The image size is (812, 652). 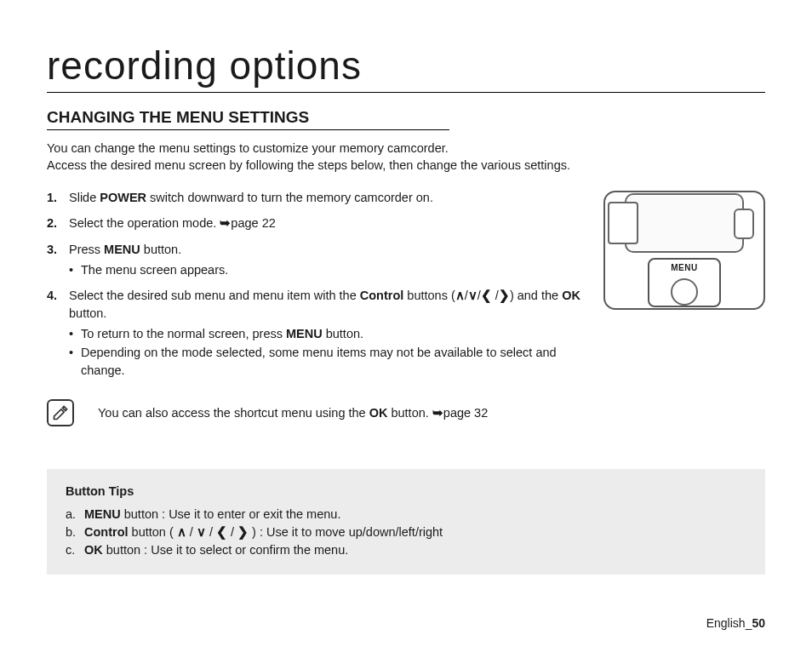 I want to click on sub-item: Depending on the mode selected, some men…, so click(x=326, y=361).